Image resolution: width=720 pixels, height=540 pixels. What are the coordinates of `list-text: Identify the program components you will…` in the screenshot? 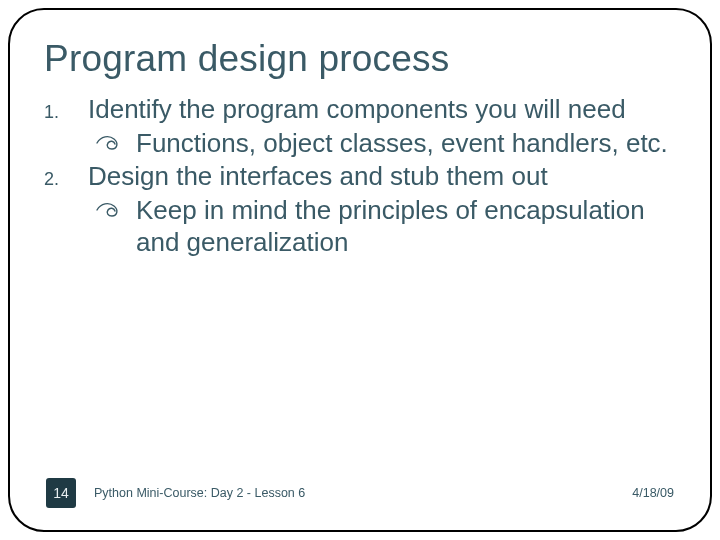 It's located at (382, 110).